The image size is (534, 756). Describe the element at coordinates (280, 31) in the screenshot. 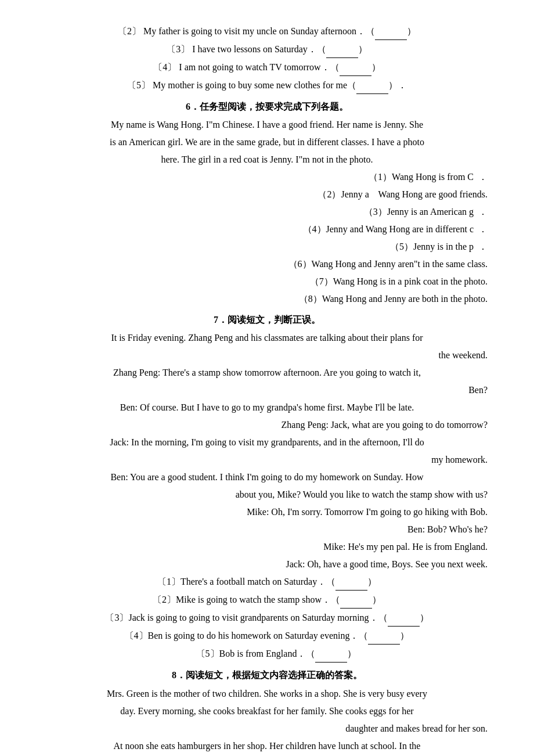

I see `item-2-text: My father is going to visit my uncle on …` at that location.